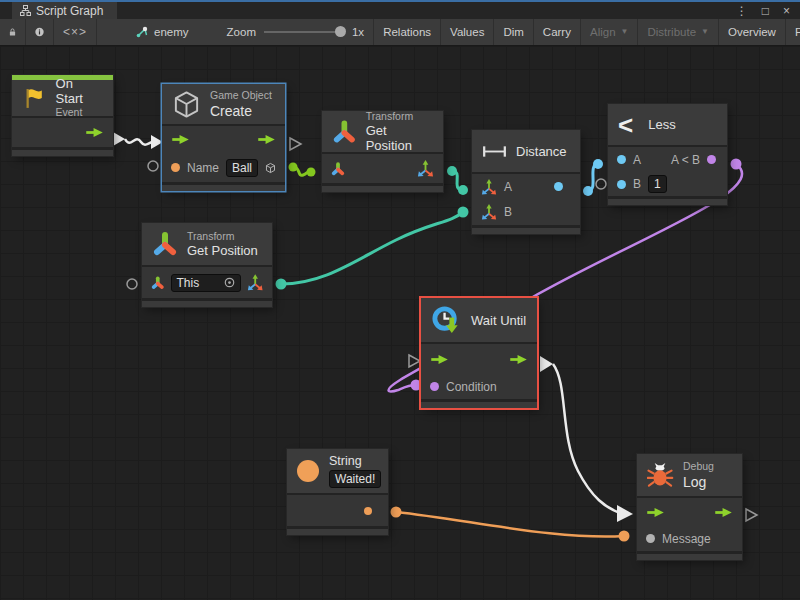 The width and height of the screenshot is (800, 600). What do you see at coordinates (242, 32) in the screenshot?
I see `zoom-label: Zoom` at bounding box center [242, 32].